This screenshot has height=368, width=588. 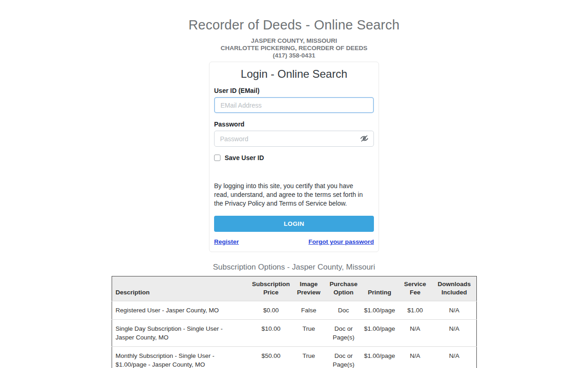 I want to click on column-header-service-fee: Service Fee, so click(x=415, y=289).